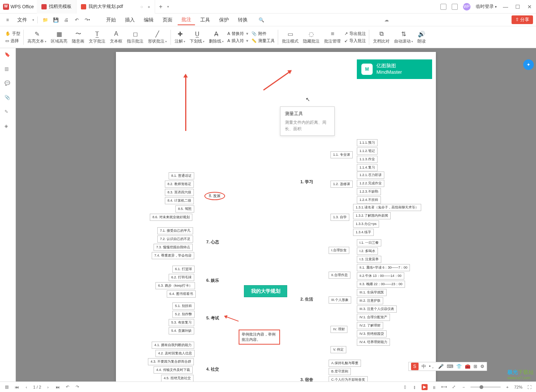  I want to click on autoscroll-tool: ⇅自动滚动▾, so click(404, 37).